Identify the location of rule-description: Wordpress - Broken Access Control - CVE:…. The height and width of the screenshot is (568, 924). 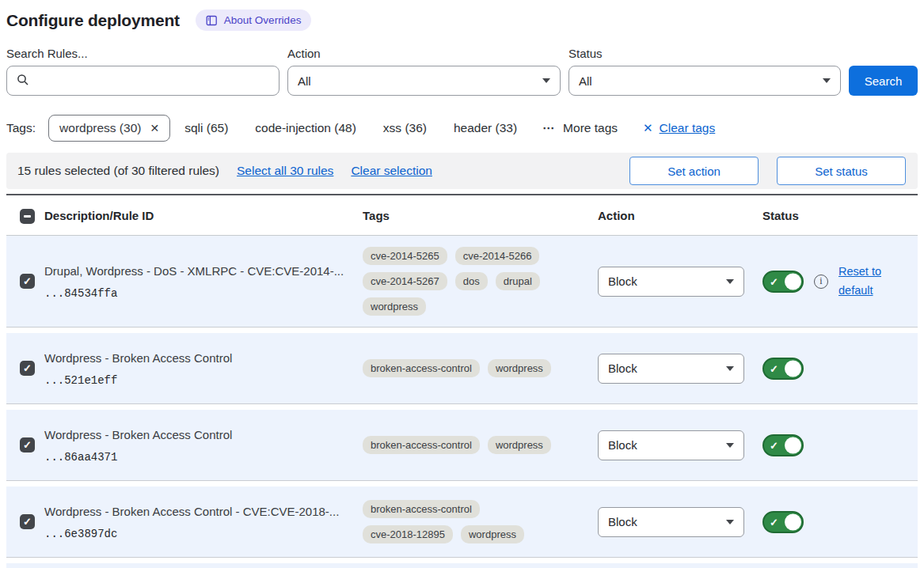
(203, 513).